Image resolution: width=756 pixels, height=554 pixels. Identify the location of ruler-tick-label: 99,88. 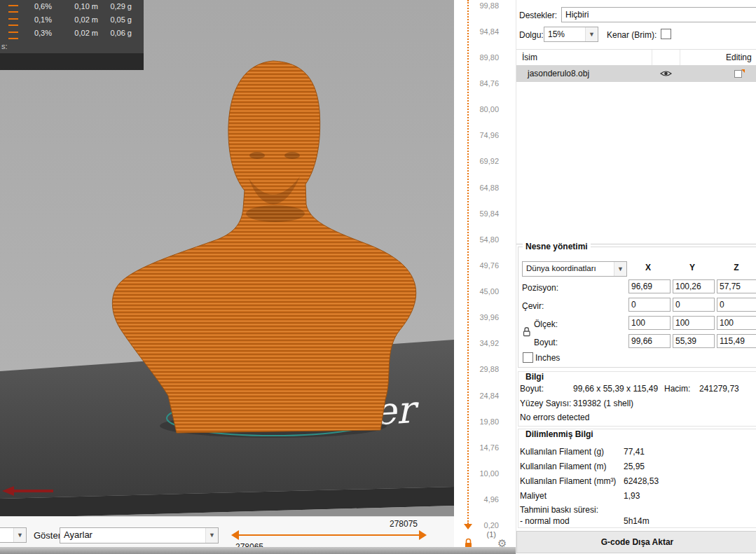
(489, 6).